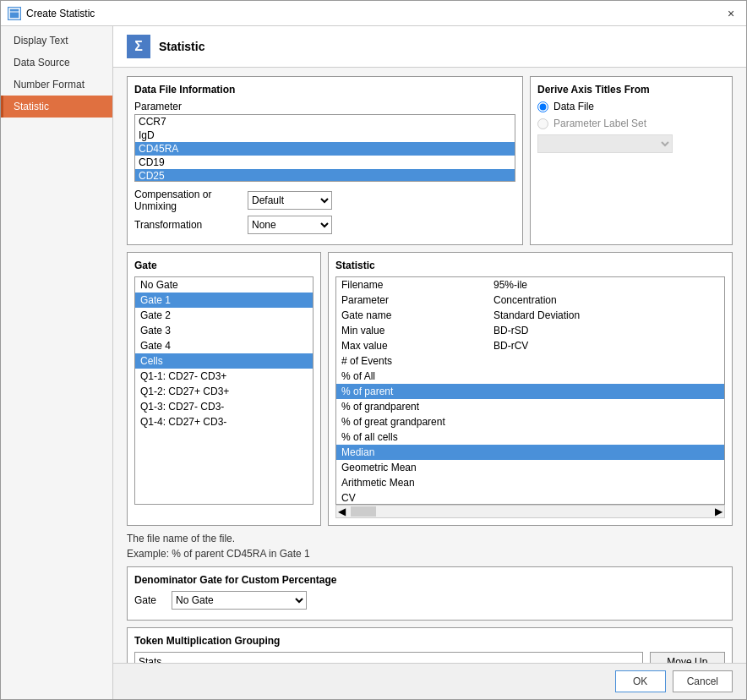 The image size is (747, 700). I want to click on token-content: Stats Gates Parameters Move Up Move Down, so click(429, 658).